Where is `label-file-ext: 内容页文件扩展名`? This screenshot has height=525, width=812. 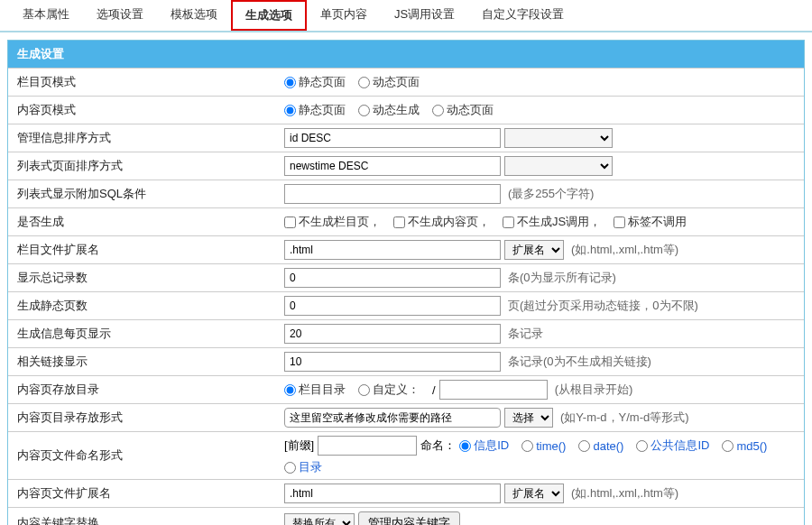
label-file-ext: 内容页文件扩展名 is located at coordinates (143, 493).